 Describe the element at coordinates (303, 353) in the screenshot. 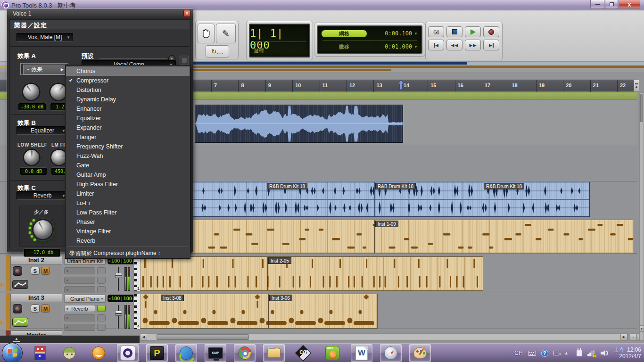

I see `taskbar-cyberlink-icon: CG` at that location.